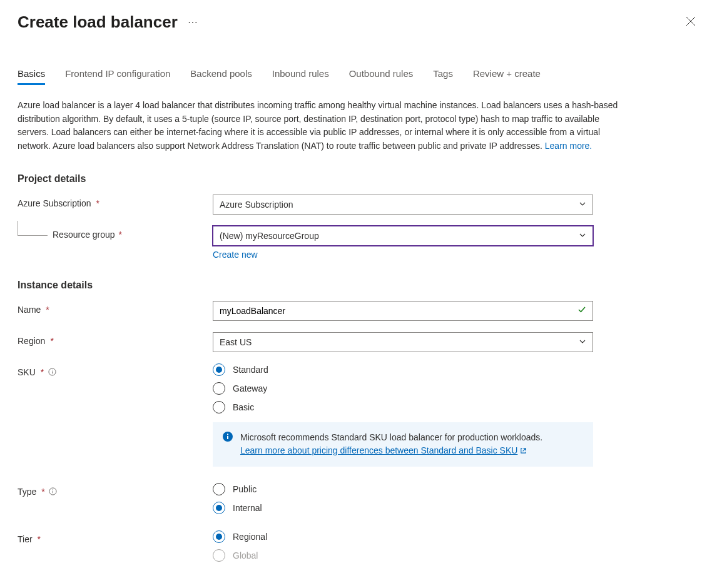 The height and width of the screenshot is (588, 717). Describe the element at coordinates (443, 74) in the screenshot. I see `tab-tags: Tags` at that location.